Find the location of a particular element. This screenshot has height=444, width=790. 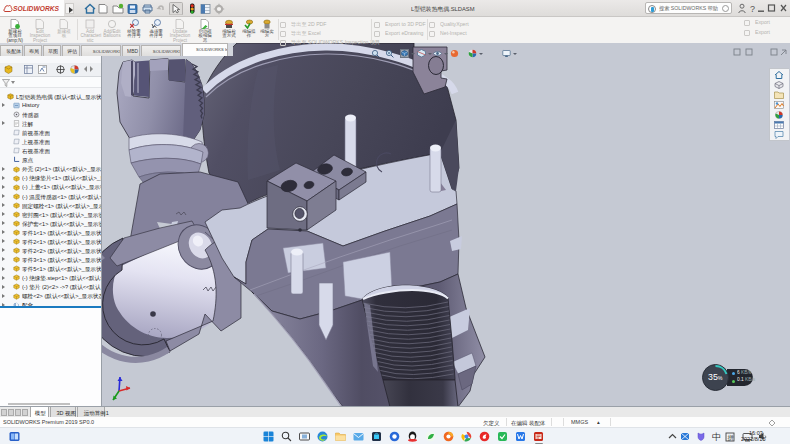

svg-text: 中 is located at coordinates (716, 437).